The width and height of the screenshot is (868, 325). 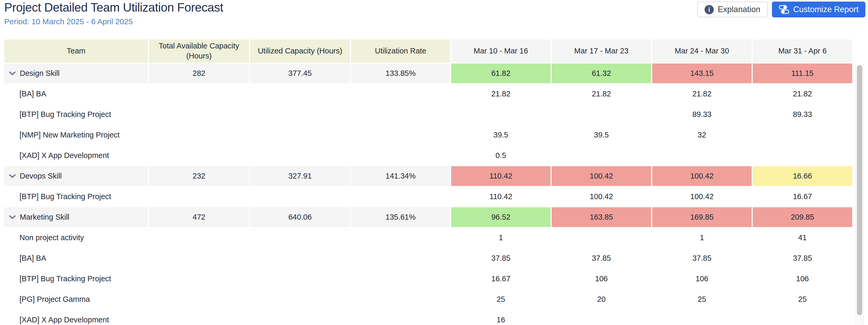 What do you see at coordinates (114, 13) in the screenshot?
I see `page-header: Project Detailed Team Utilization Foreca…` at bounding box center [114, 13].